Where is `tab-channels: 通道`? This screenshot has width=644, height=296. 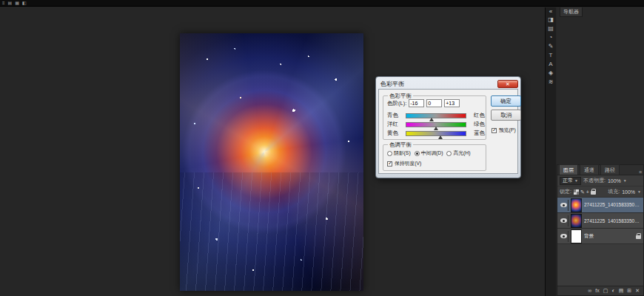
tab-channels: 通道 is located at coordinates (589, 169).